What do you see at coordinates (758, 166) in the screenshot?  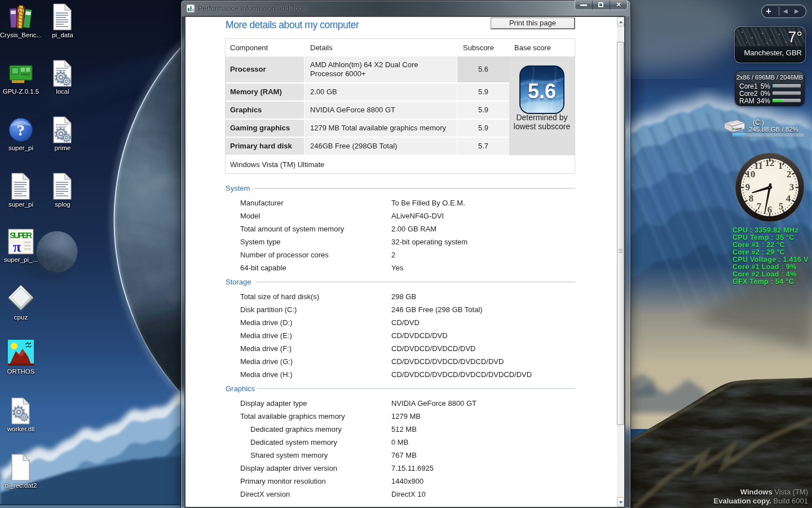 I see `svg-text: 11` at bounding box center [758, 166].